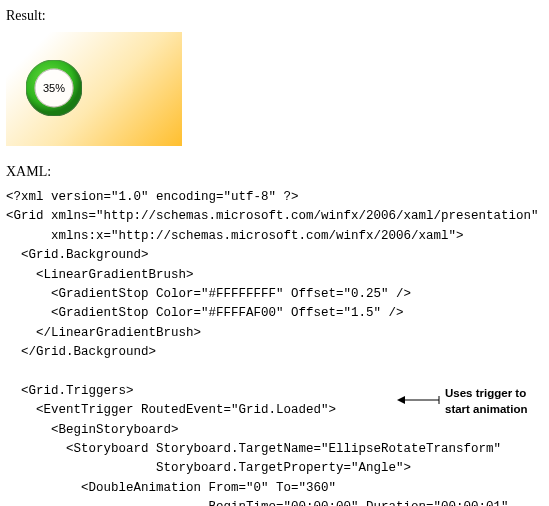  I want to click on preview-panel: 35%, so click(94, 89).